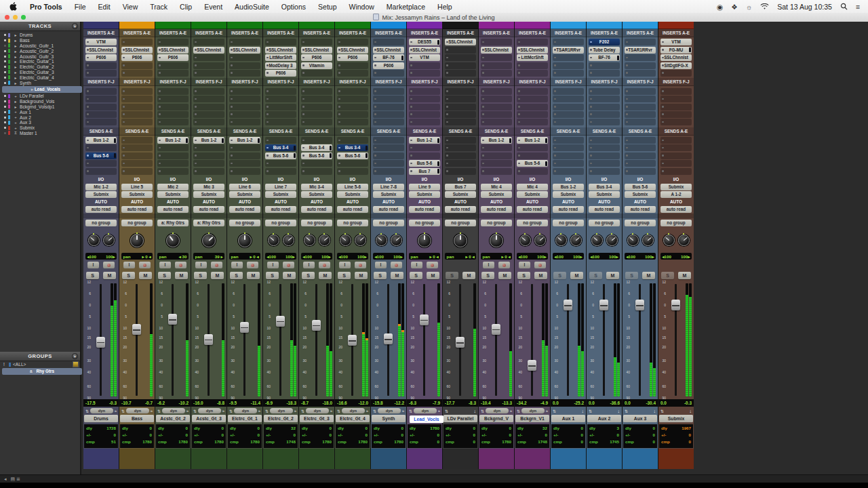 The image size is (868, 488). I want to click on input-selector: Mic 4, so click(532, 187).